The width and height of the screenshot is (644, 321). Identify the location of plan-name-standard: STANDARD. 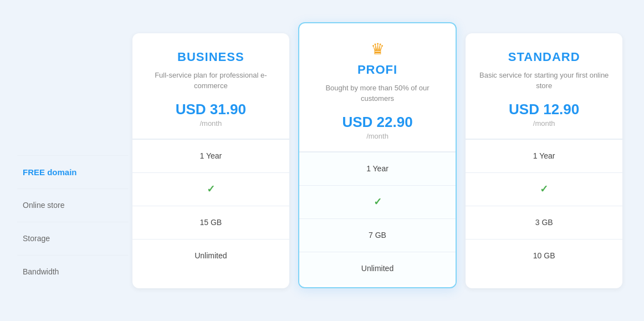
(544, 57).